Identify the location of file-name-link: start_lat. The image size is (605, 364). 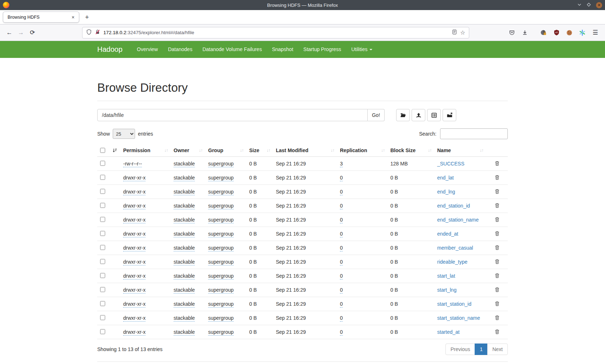
(446, 276).